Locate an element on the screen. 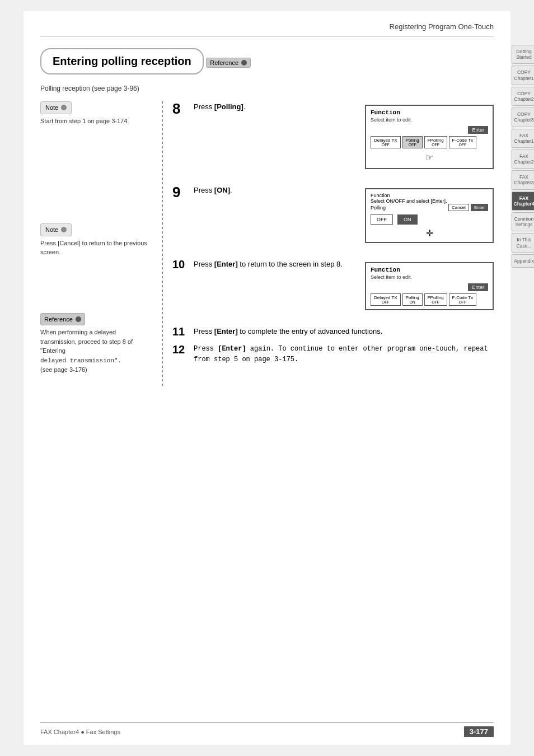 The height and width of the screenshot is (756, 534). reference-badge-1: Reference is located at coordinates (228, 63).